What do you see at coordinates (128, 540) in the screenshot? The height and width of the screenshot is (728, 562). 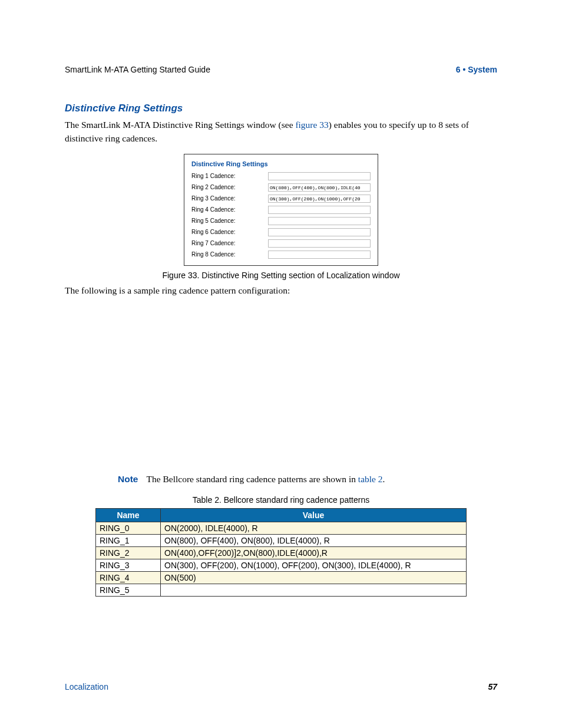 I see `cell-name: RING_1` at bounding box center [128, 540].